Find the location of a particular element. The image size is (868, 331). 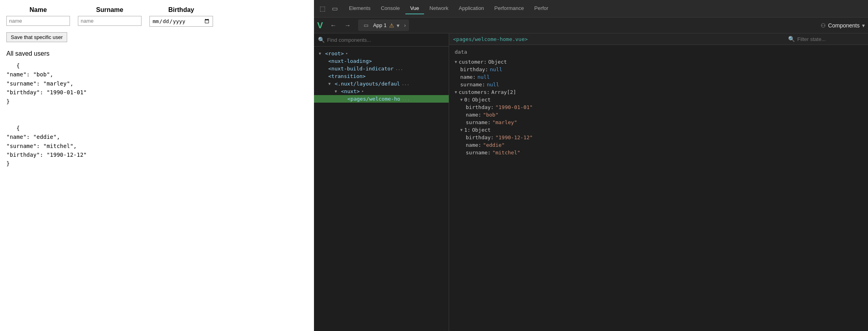

tab-performance: Performance is located at coordinates (509, 9).